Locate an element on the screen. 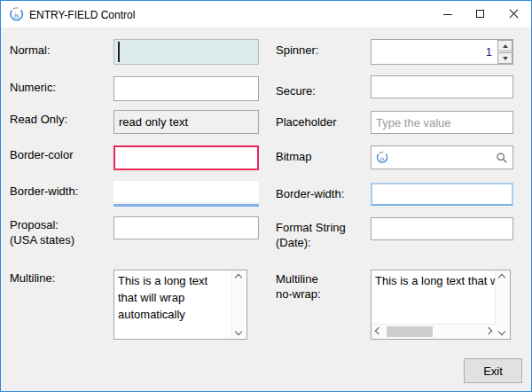 The image size is (532, 392). multiline-label: Multiline: is located at coordinates (32, 278).